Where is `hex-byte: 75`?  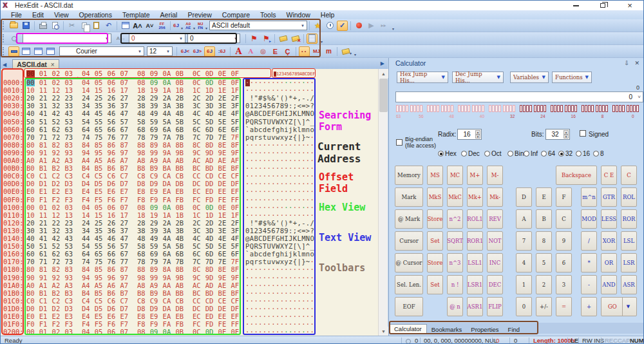 hex-byte: 75 is located at coordinates (99, 137).